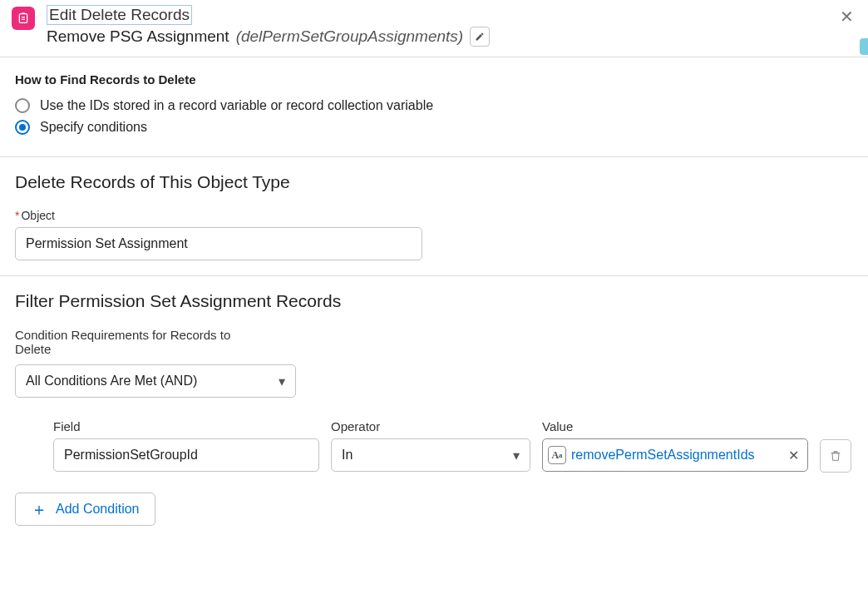 This screenshot has height=599, width=868. Describe the element at coordinates (434, 80) in the screenshot. I see `find-records-heading: How to Find Records to Delete` at that location.